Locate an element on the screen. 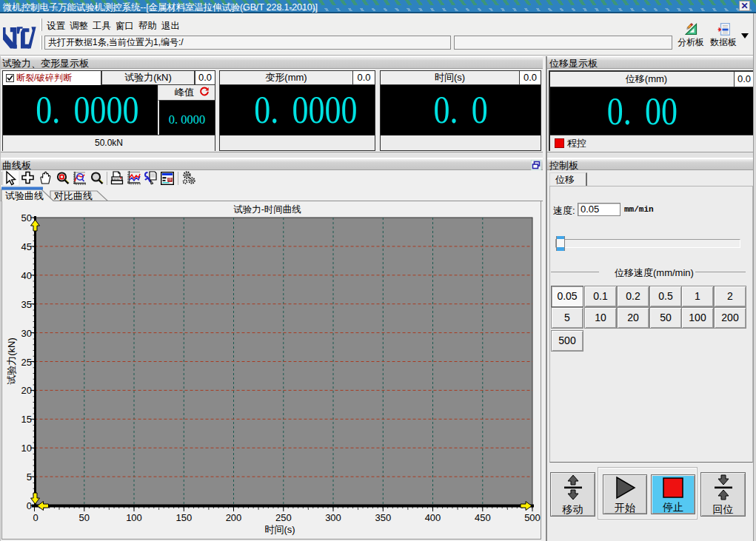  svg-text: 100 is located at coordinates (134, 518).